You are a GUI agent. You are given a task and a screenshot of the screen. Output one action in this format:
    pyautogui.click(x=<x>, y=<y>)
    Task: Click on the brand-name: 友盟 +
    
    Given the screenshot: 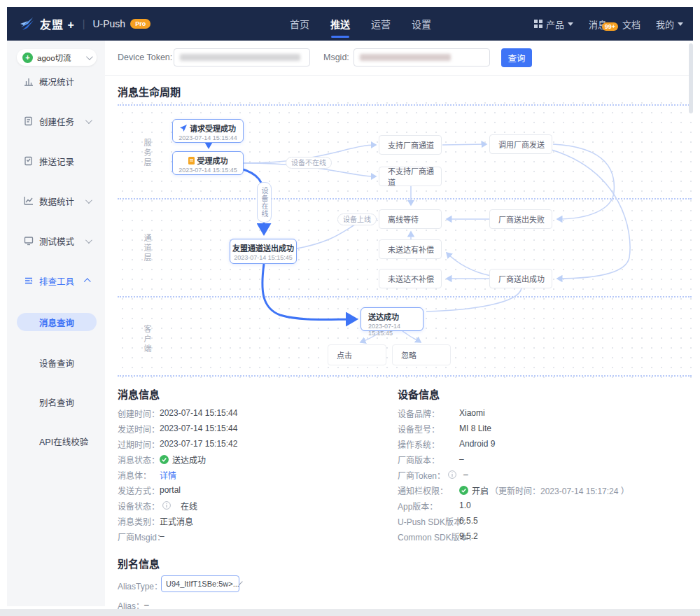 What is the action you would take?
    pyautogui.click(x=57, y=24)
    